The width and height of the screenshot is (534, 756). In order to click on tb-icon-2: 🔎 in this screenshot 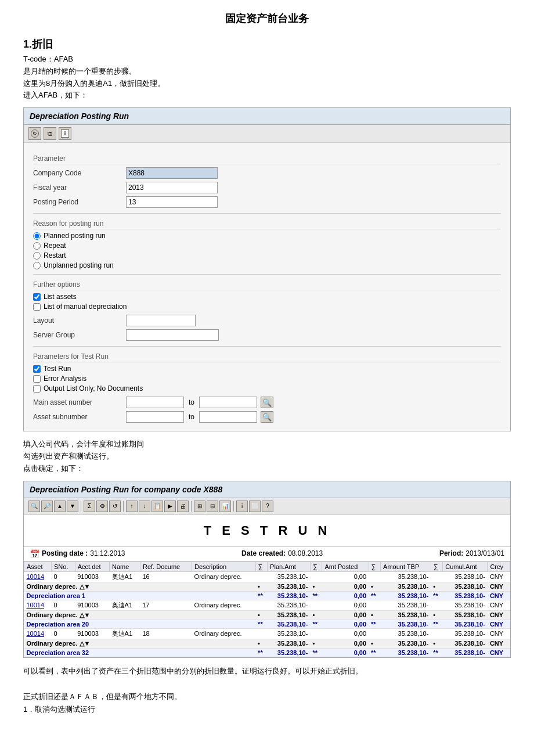, I will do `click(47, 506)`.